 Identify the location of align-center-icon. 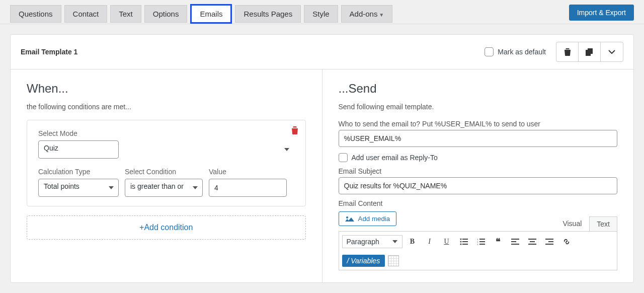
(532, 242).